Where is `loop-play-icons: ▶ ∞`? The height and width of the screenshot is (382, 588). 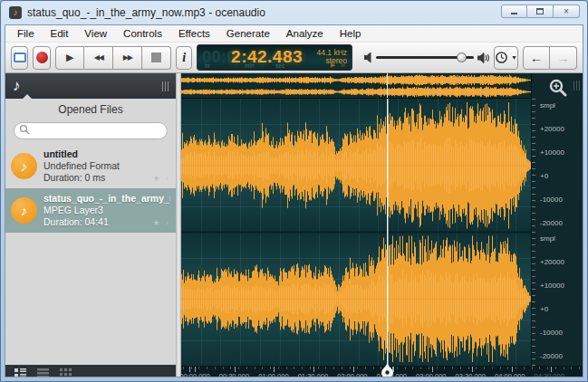
loop-play-icons: ▶ ∞ is located at coordinates (339, 65).